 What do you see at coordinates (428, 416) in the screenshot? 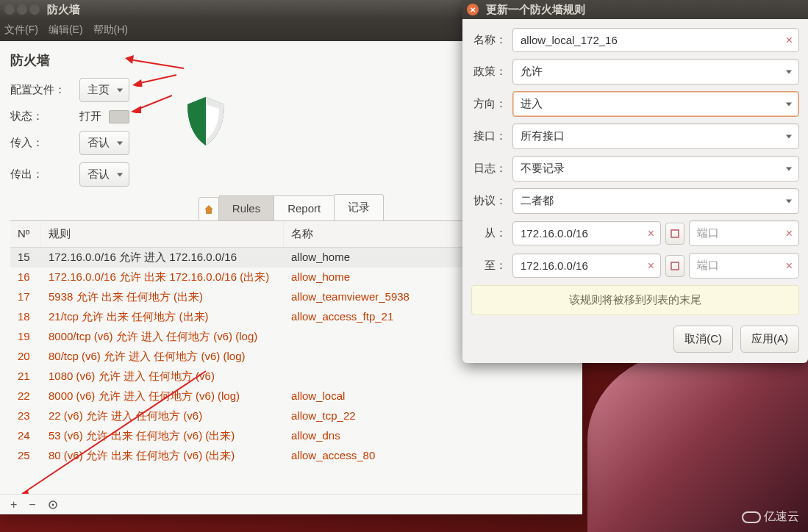
I see `cell-name: allow_tcp_22` at bounding box center [428, 416].